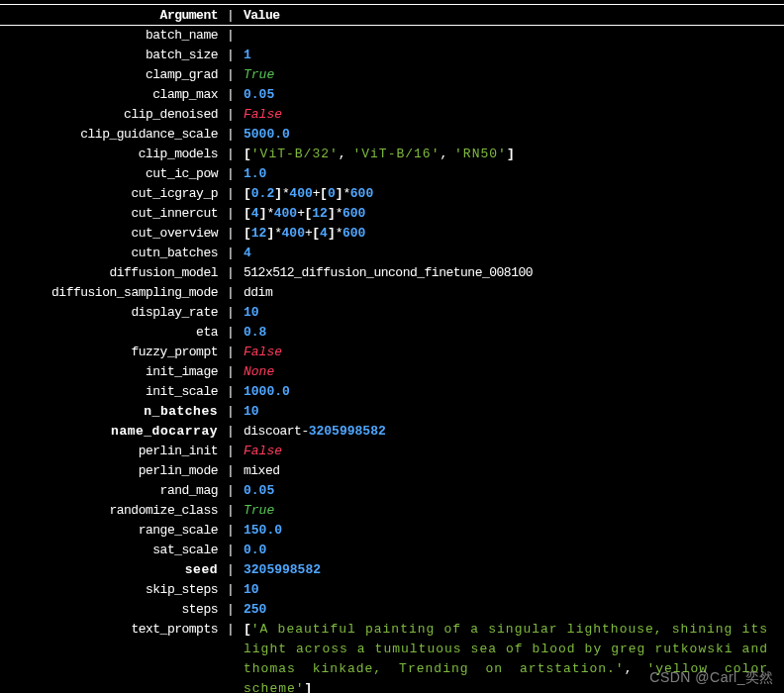  I want to click on value-token: mixed, so click(261, 471).